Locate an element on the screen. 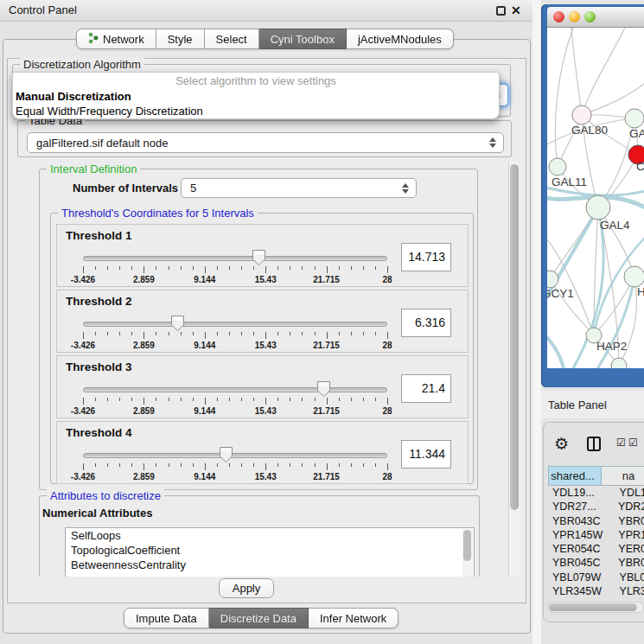 The width and height of the screenshot is (644, 644). panel-divider is located at coordinates (537, 322).